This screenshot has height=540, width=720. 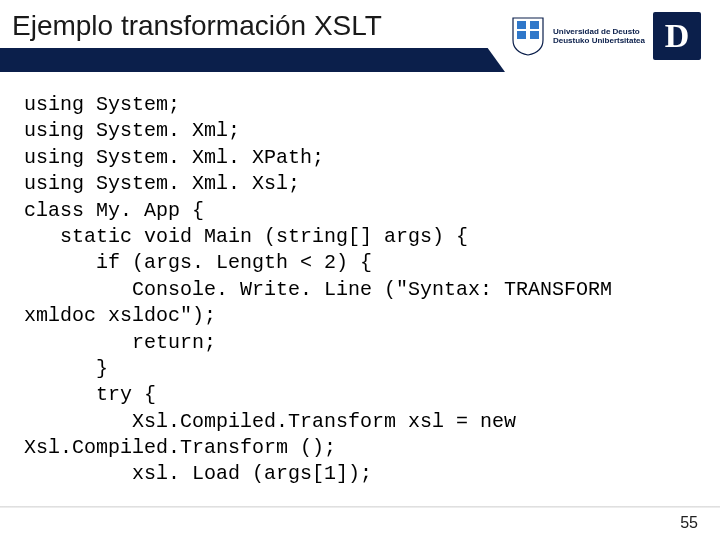 What do you see at coordinates (360, 507) in the screenshot?
I see `footer-divider` at bounding box center [360, 507].